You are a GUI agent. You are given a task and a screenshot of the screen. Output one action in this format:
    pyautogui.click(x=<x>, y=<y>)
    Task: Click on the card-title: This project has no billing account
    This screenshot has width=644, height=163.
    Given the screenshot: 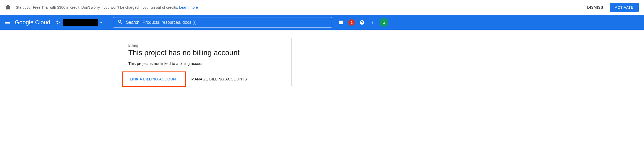 What is the action you would take?
    pyautogui.click(x=207, y=53)
    